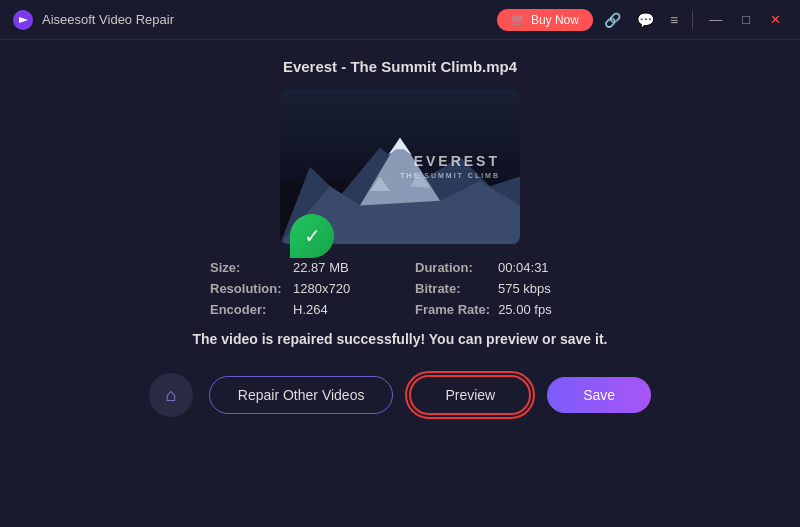  I want to click on home-icon: ⌂, so click(170, 396).